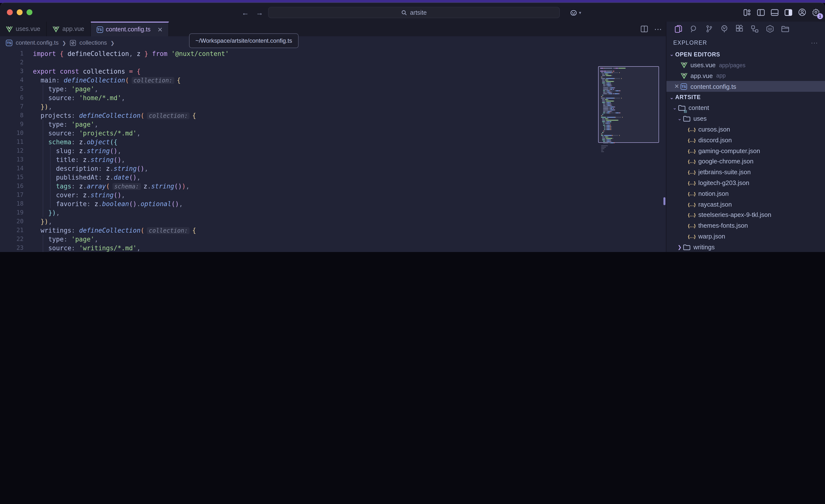  What do you see at coordinates (677, 87) in the screenshot?
I see `close-editor-icon: ✕` at bounding box center [677, 87].